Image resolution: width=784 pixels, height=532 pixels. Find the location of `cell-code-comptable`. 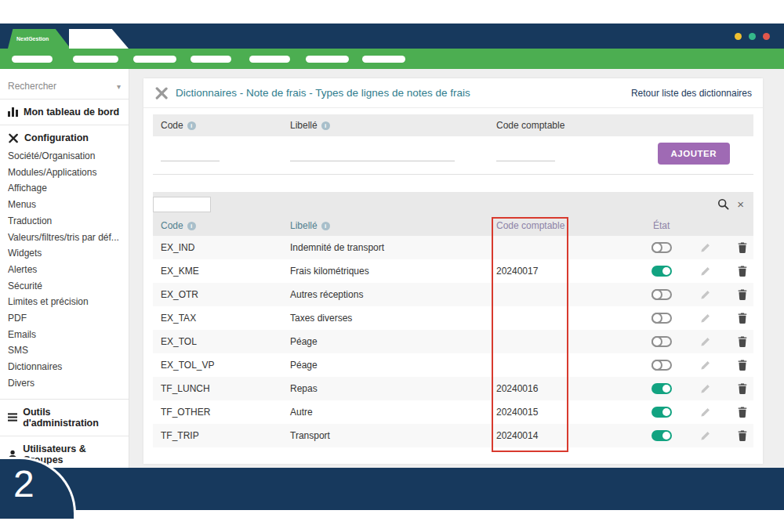

cell-code-comptable is located at coordinates (561, 318).